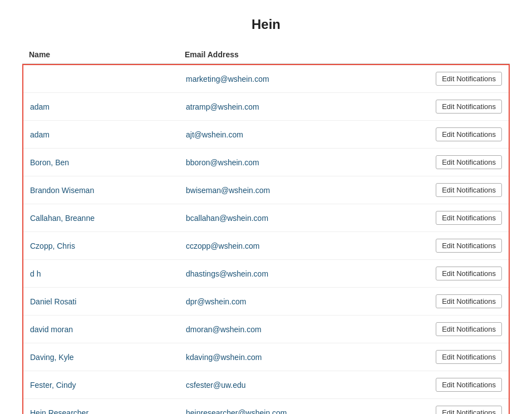 The image size is (532, 414). I want to click on table-row: adamatramp@wshein.comEdit Notifications, so click(266, 107).